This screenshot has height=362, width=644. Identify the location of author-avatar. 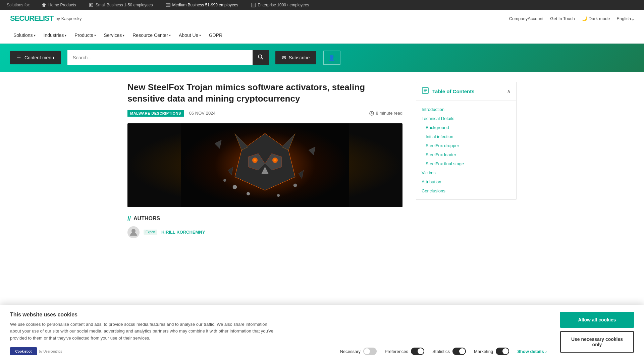
(133, 232).